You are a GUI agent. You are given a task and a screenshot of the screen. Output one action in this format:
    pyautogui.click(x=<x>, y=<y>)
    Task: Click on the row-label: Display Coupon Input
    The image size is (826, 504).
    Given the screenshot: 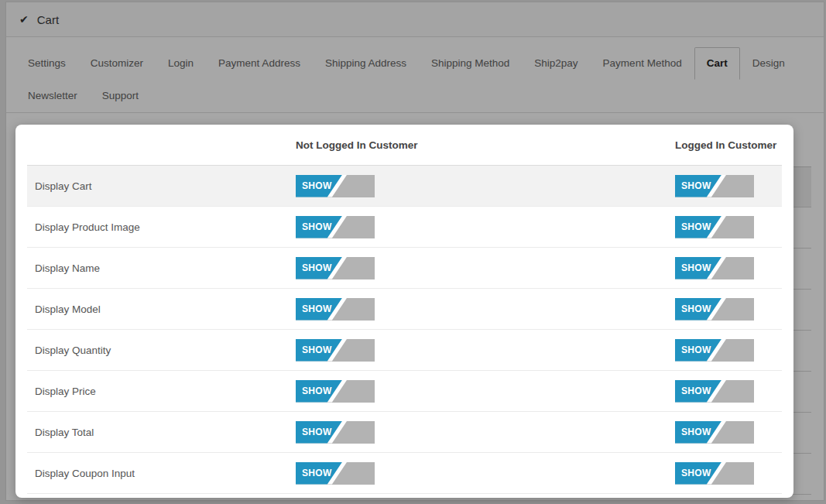 What is the action you would take?
    pyautogui.click(x=81, y=474)
    